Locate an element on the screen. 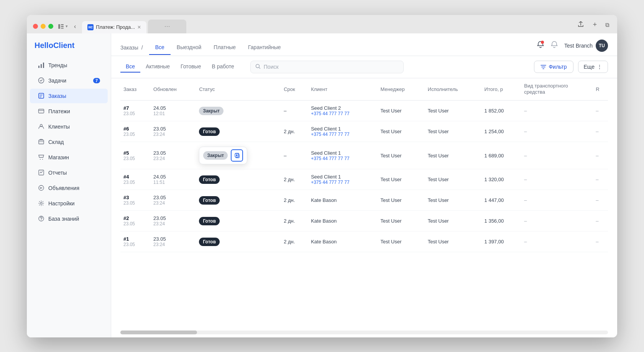 The width and height of the screenshot is (644, 352). tab-warranty: Гарантийные is located at coordinates (264, 48).